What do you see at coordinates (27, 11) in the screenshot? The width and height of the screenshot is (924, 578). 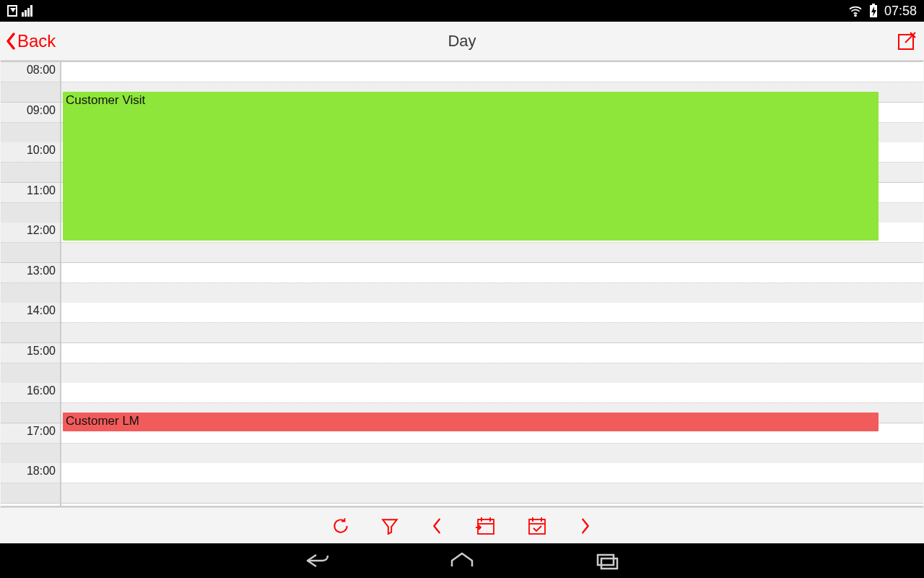 I see `signal-icon` at bounding box center [27, 11].